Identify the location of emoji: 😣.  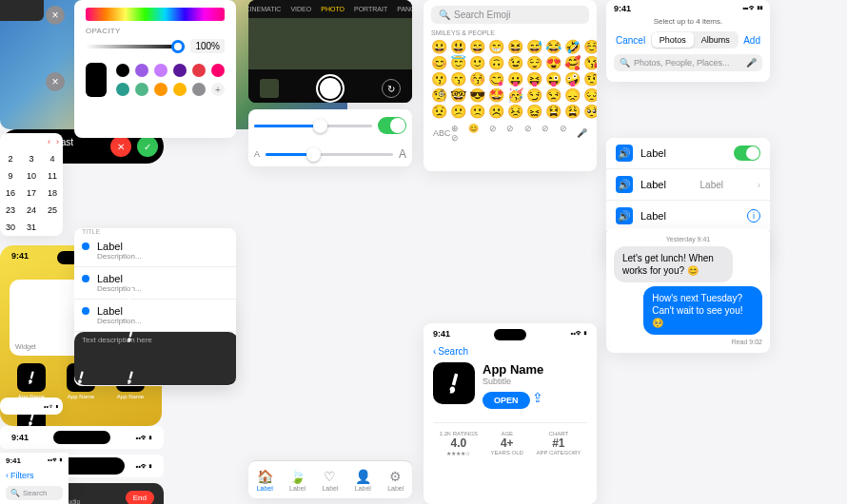
(516, 111).